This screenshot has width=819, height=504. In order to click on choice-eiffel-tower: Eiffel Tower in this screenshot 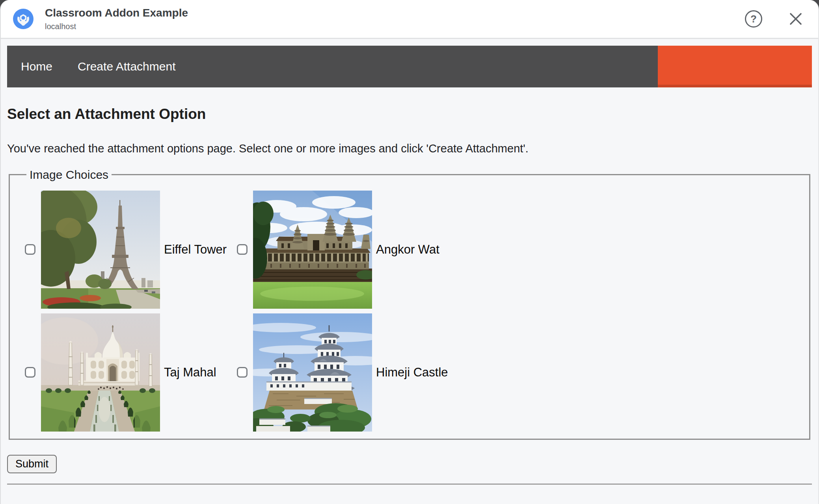, I will do `click(131, 250)`.